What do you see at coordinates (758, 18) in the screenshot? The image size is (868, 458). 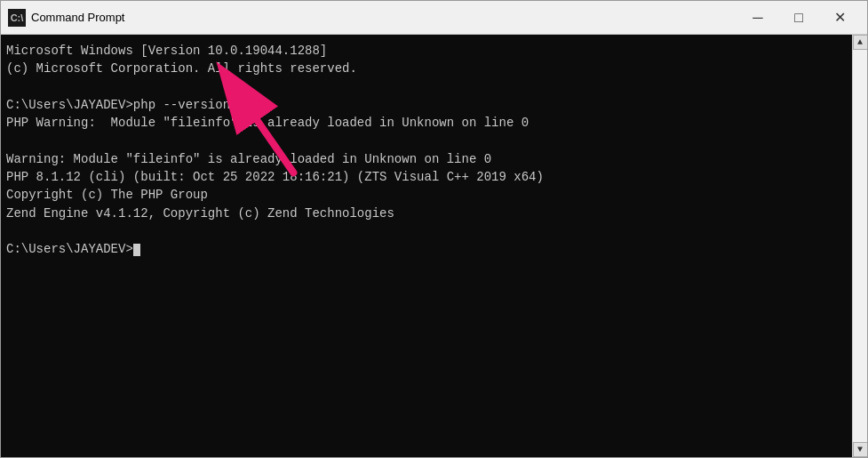 I see `minimize-button: ─` at bounding box center [758, 18].